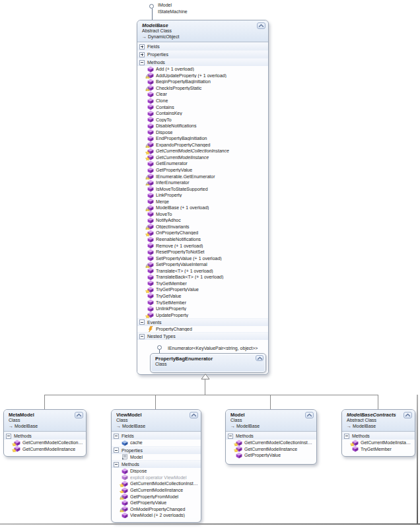 The height and width of the screenshot is (528, 420). What do you see at coordinates (203, 76) in the screenshot?
I see `member-row: AddUpdateProperty (+ 1 overload)` at bounding box center [203, 76].